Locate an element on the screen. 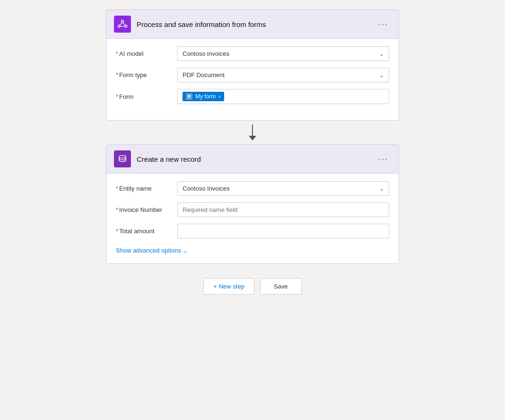 The height and width of the screenshot is (420, 505). entity-name-label: *Entity name is located at coordinates (147, 188).